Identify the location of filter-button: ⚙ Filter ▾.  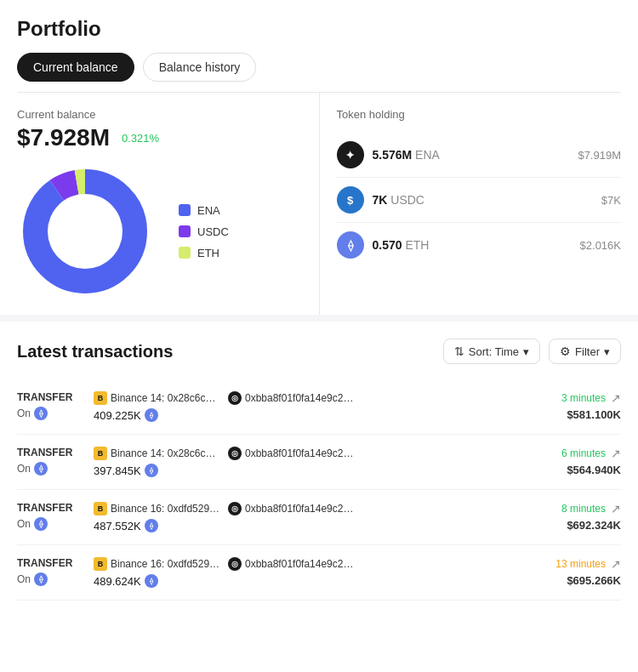
(585, 351).